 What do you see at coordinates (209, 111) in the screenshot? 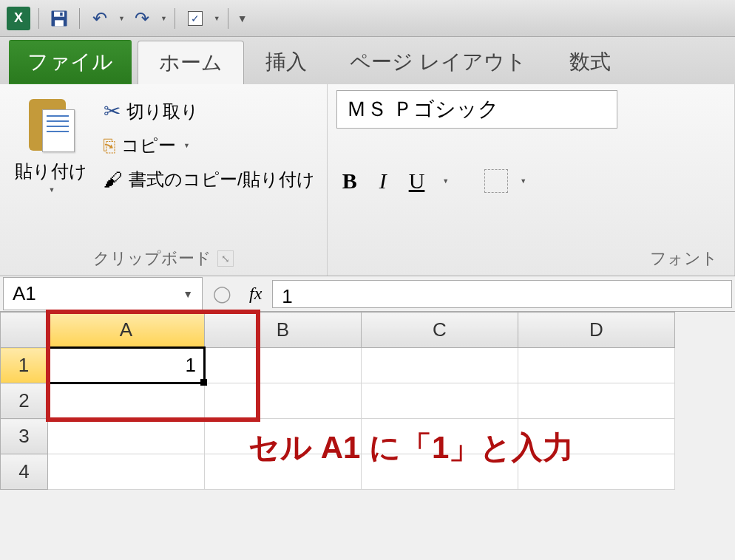
I see `cut-button: ✂ 切り取り` at bounding box center [209, 111].